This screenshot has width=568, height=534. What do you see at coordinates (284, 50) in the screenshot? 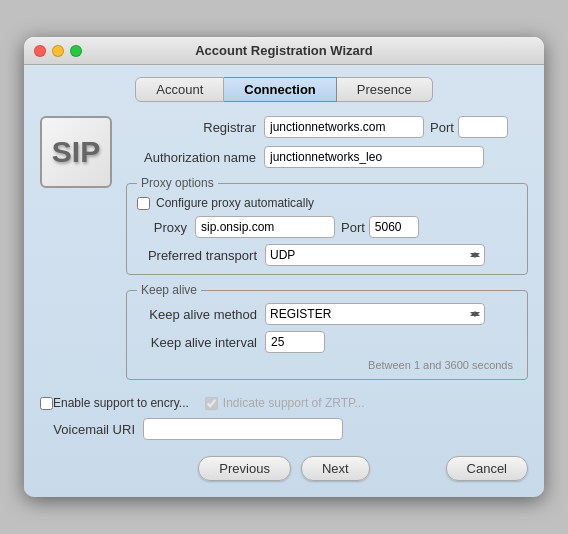
I see `window-title: Account Registration Wizard` at bounding box center [284, 50].